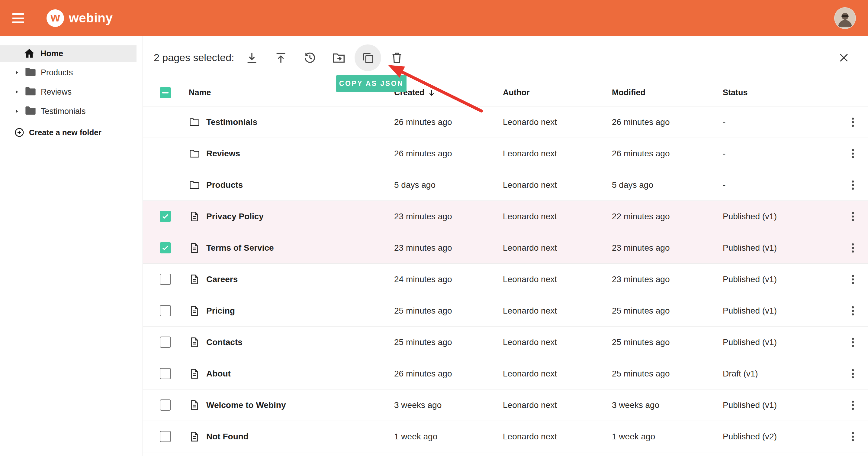 The height and width of the screenshot is (456, 868). Describe the element at coordinates (505, 185) in the screenshot. I see `table-row: Products 5 days ago Leonardo next 5 days…` at that location.